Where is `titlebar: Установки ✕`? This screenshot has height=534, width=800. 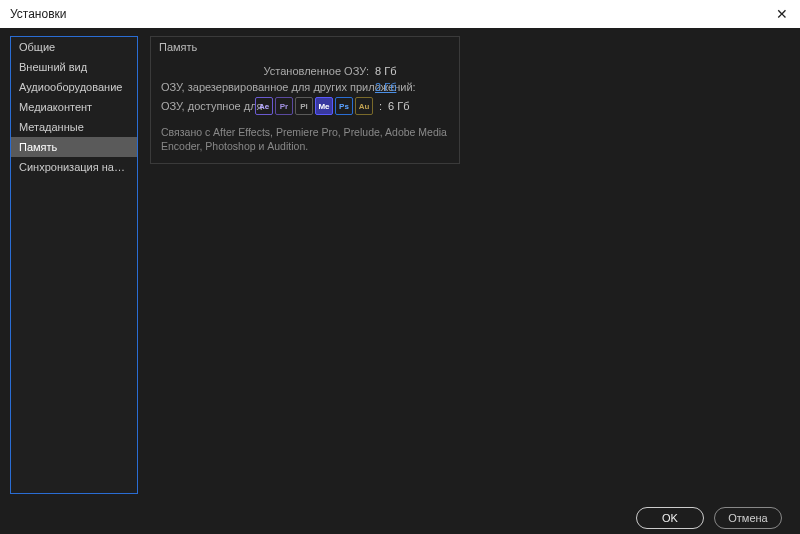 titlebar: Установки ✕ is located at coordinates (400, 14).